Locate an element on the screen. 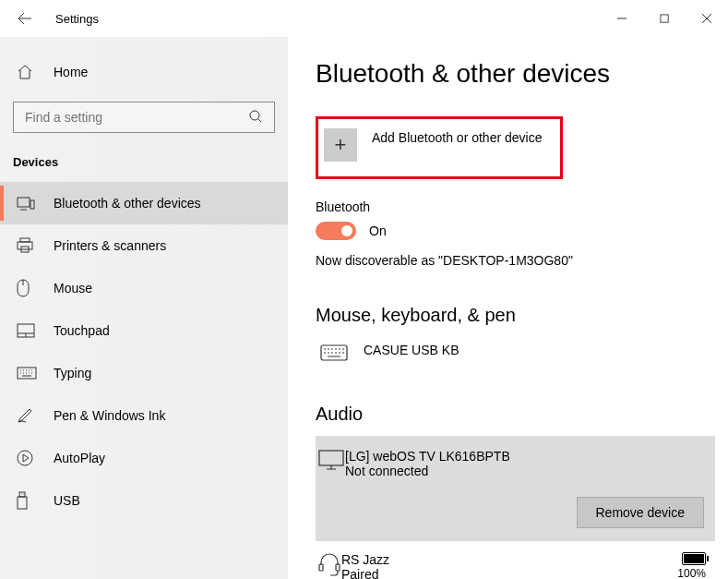 The image size is (728, 579). device-row-keyboard: CASUE USB KB is located at coordinates (515, 352).